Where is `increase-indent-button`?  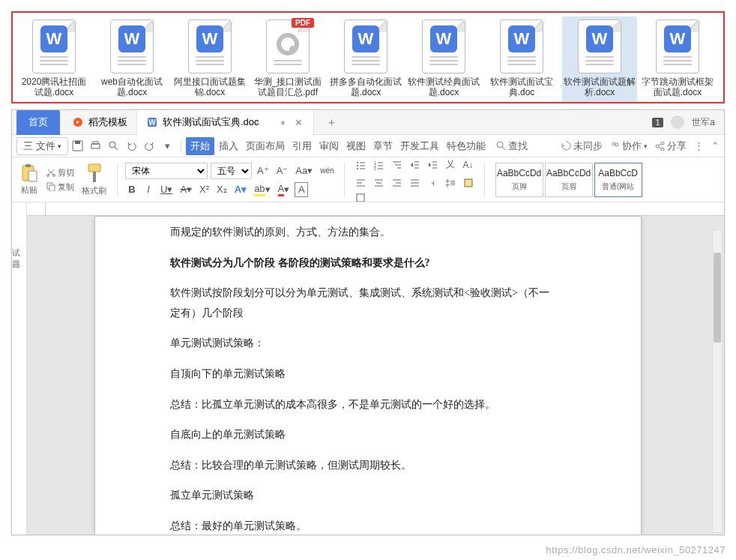
increase-indent-button is located at coordinates (432, 165).